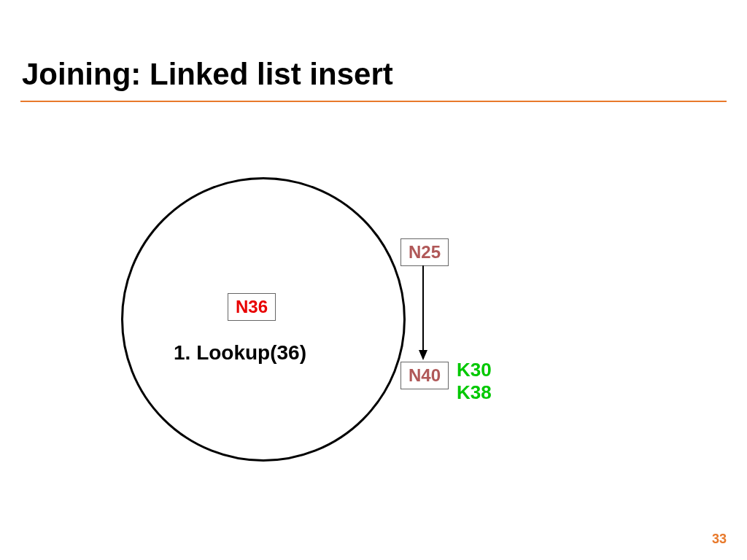 The height and width of the screenshot is (560, 747). I want to click on slide-title: Joining: Linked list insert, so click(207, 74).